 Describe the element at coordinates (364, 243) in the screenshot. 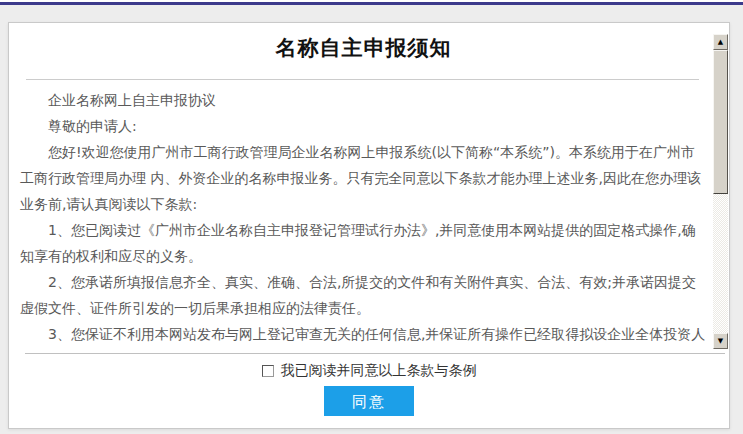

I see `agreement-paragraph: 1、您已阅读过《广州市企业名称自主申报登记管理试行办法》,并同意使用本网站提供的…` at that location.